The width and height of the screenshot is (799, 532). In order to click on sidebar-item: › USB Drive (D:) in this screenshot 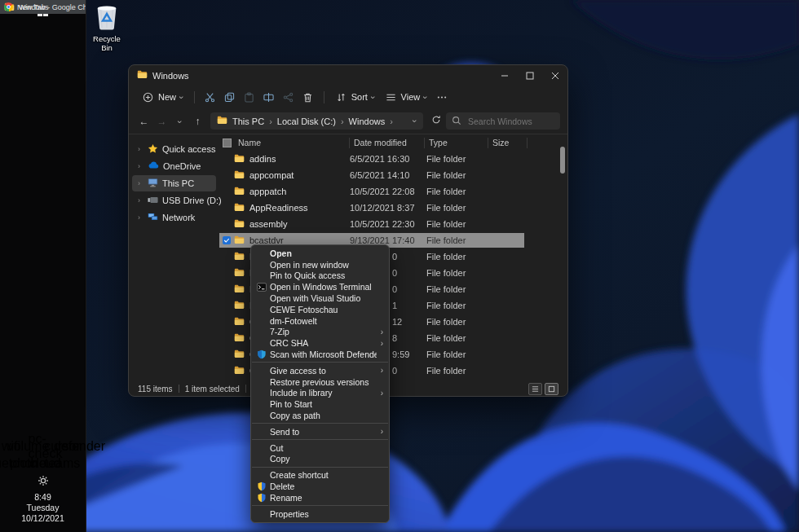, I will do `click(174, 200)`.